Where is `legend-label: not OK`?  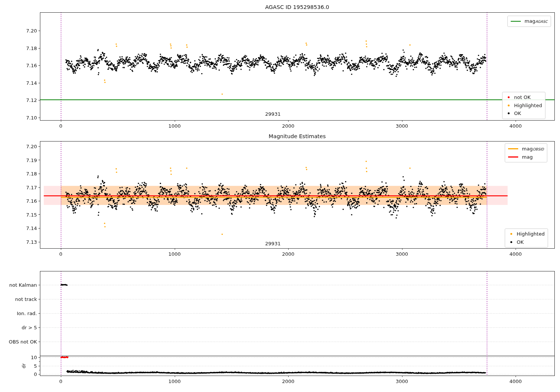
legend-label: not OK is located at coordinates (522, 97).